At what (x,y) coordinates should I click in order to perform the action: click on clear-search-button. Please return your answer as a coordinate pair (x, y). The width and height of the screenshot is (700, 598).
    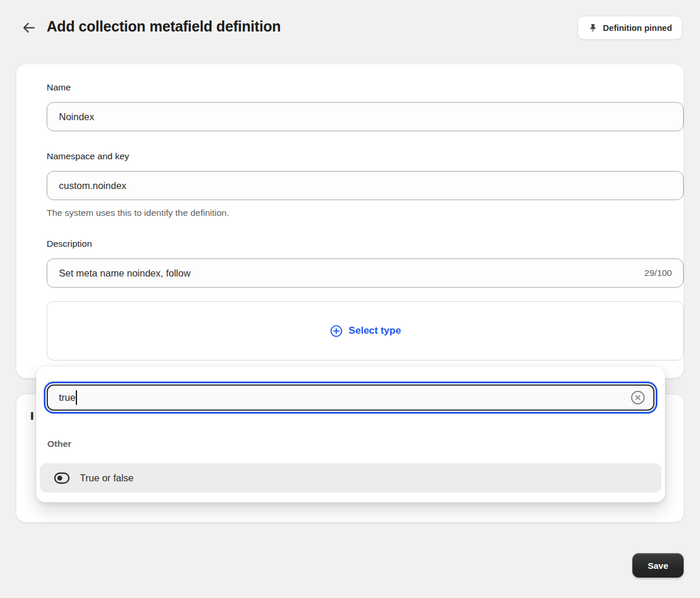
    Looking at the image, I should click on (638, 398).